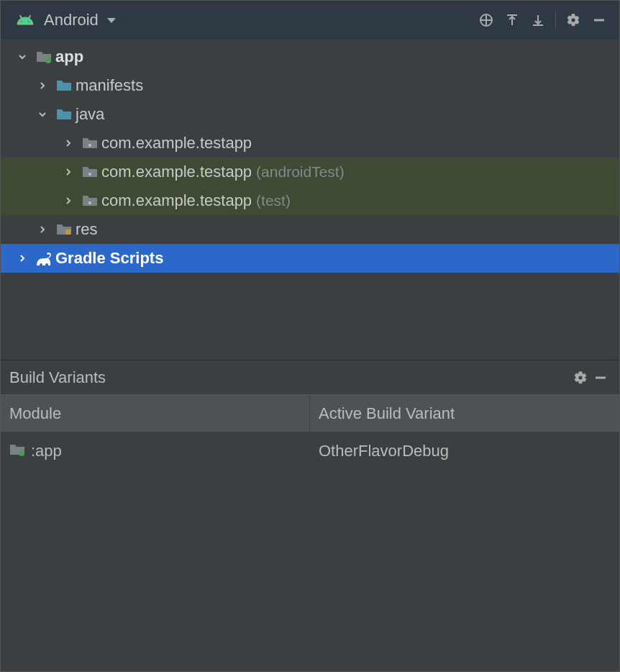 The width and height of the screenshot is (620, 672). I want to click on gradle-icon, so click(44, 258).